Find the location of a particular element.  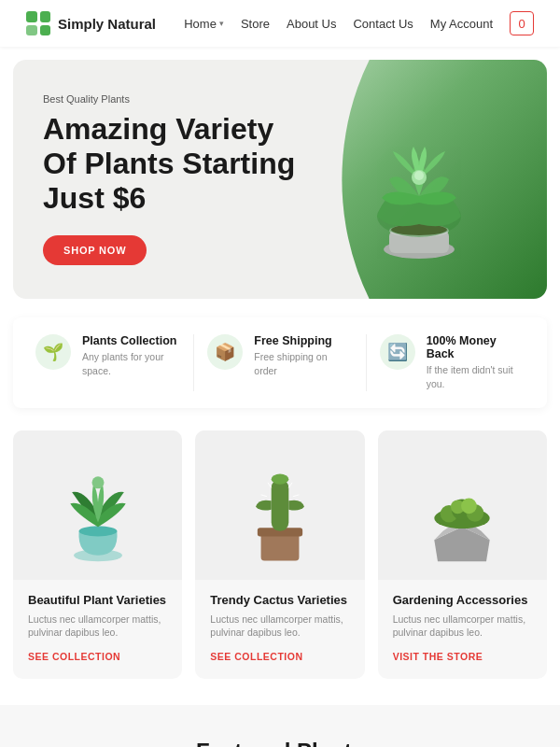

feature-plants-collection: 🌱 Plants Collection Any plants for your … is located at coordinates (108, 362).